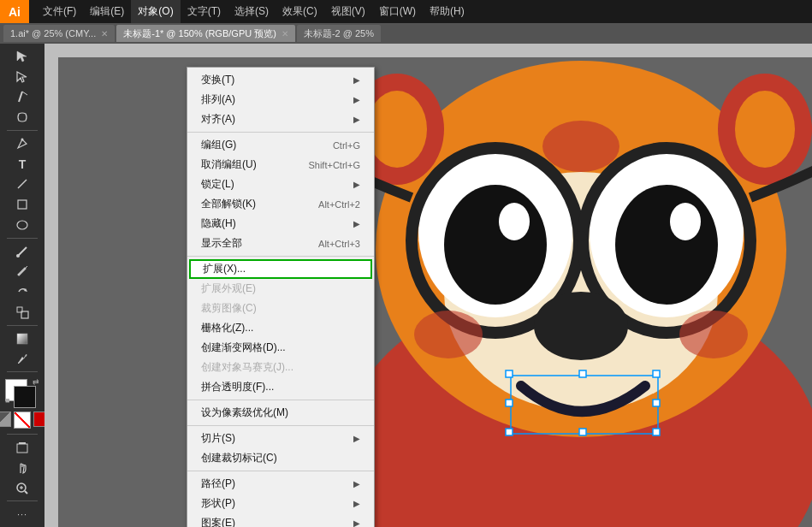 Image resolution: width=812 pixels, height=527 pixels. Describe the element at coordinates (218, 522) in the screenshot. I see `pattern-label: 图案(E)` at that location.